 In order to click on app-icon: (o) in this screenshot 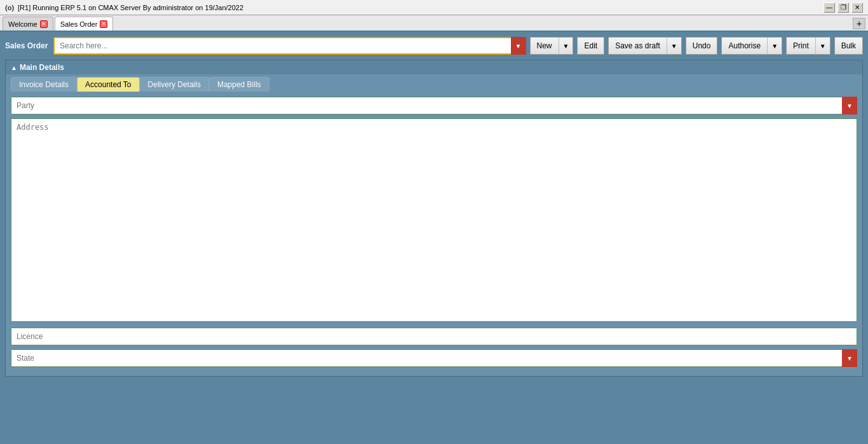, I will do `click(10, 8)`.